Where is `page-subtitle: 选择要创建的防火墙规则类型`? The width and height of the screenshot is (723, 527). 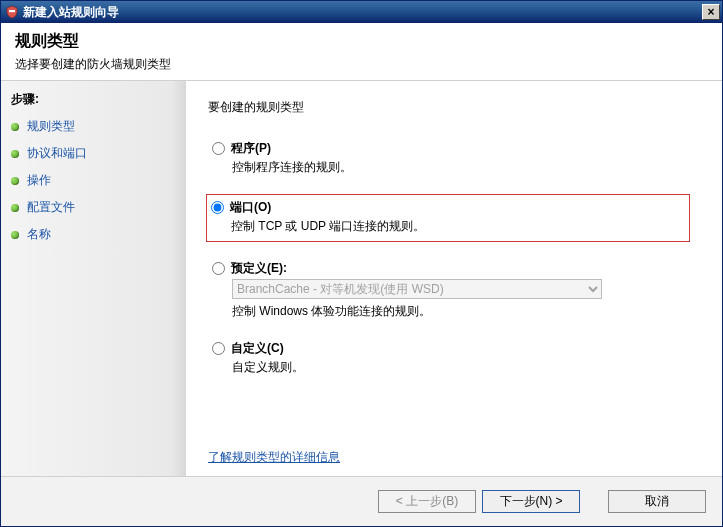 page-subtitle: 选择要创建的防火墙规则类型 is located at coordinates (362, 64).